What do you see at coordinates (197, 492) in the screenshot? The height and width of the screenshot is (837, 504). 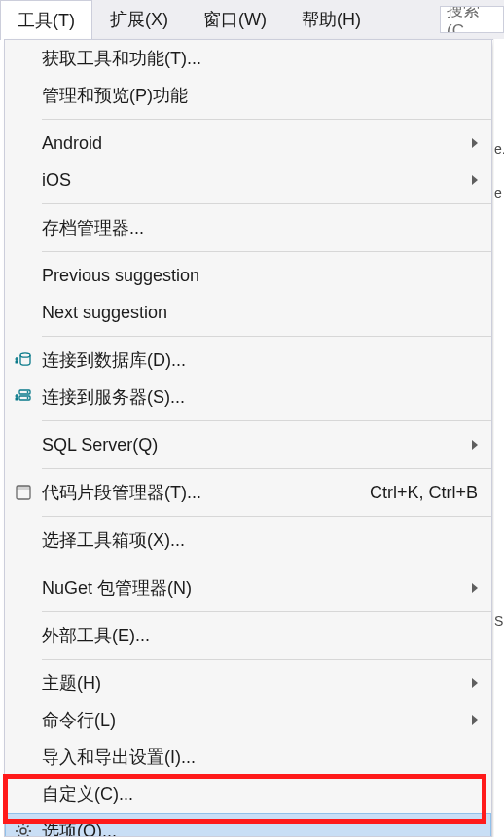 I see `menu-item-label: 代码片段管理器(T)...` at bounding box center [197, 492].